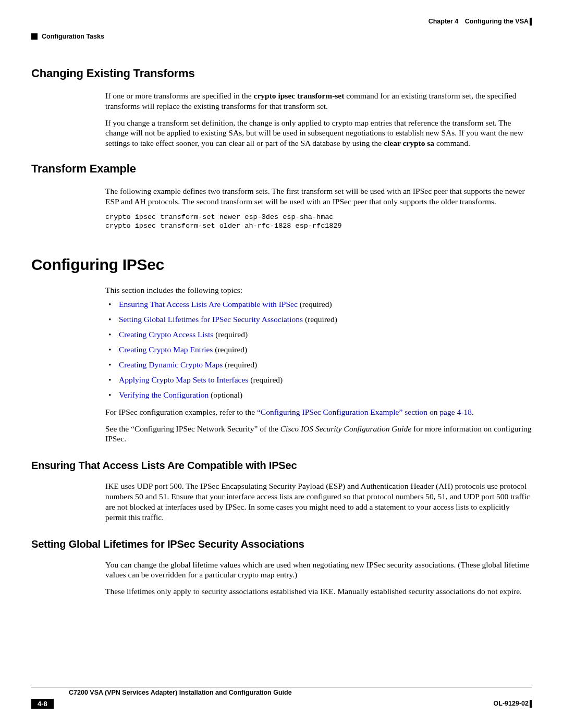  I want to click on code-block: crypto ipsec transform-set newer esp-3de…, so click(319, 222).